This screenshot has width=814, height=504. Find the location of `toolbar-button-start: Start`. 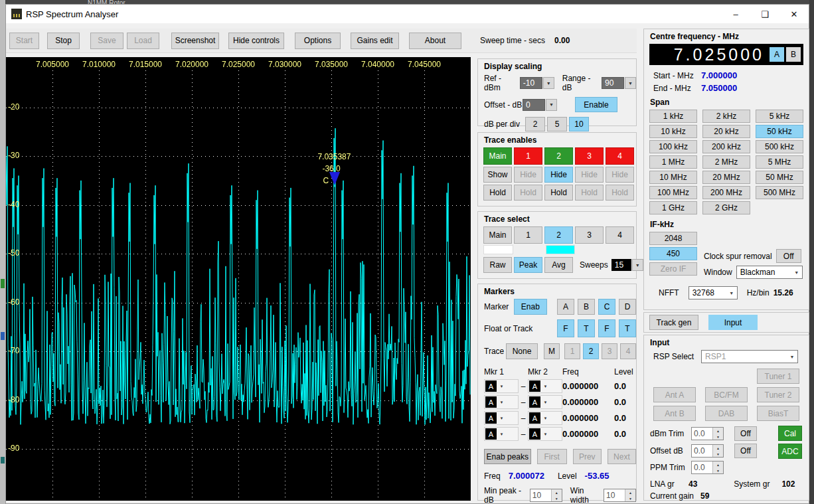

toolbar-button-start: Start is located at coordinates (24, 41).